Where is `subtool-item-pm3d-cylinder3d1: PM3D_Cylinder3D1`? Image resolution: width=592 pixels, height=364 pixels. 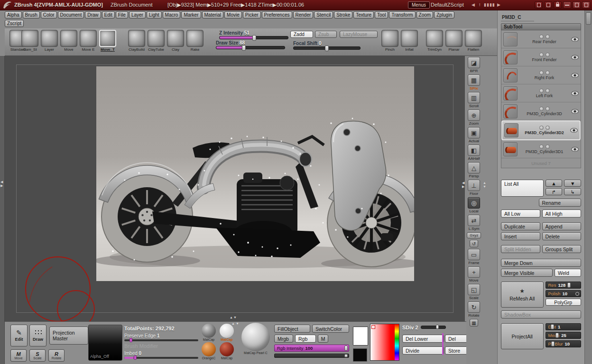 subtool-item-pm3d-cylinder3d1: PM3D_Cylinder3D1 is located at coordinates (541, 149).